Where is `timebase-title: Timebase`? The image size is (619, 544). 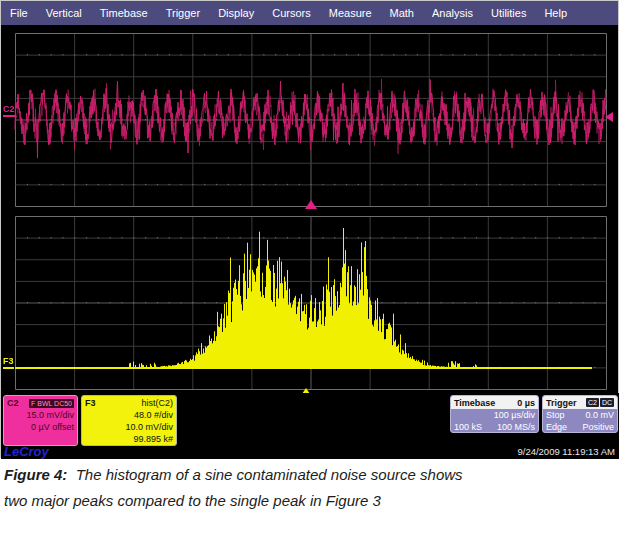
timebase-title: Timebase is located at coordinates (474, 403).